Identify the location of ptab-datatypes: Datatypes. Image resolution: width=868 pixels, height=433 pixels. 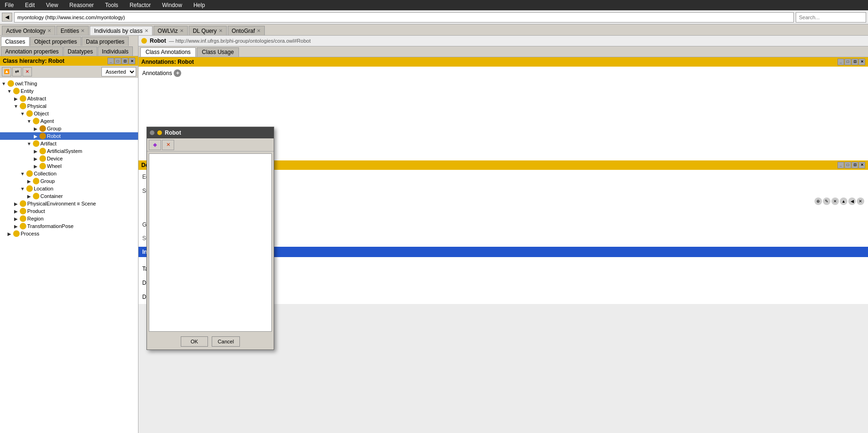
(80, 51).